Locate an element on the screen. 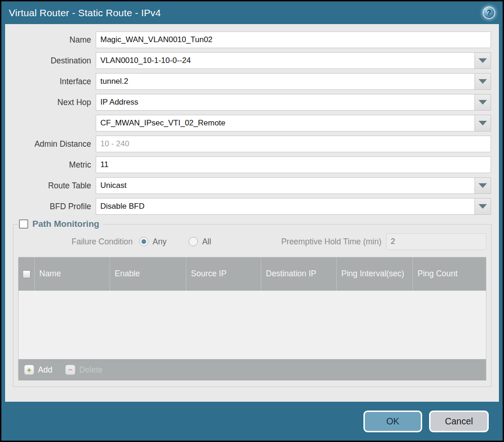 The width and height of the screenshot is (504, 442). form-row-bfd-profile: BFD Profile is located at coordinates (248, 206).